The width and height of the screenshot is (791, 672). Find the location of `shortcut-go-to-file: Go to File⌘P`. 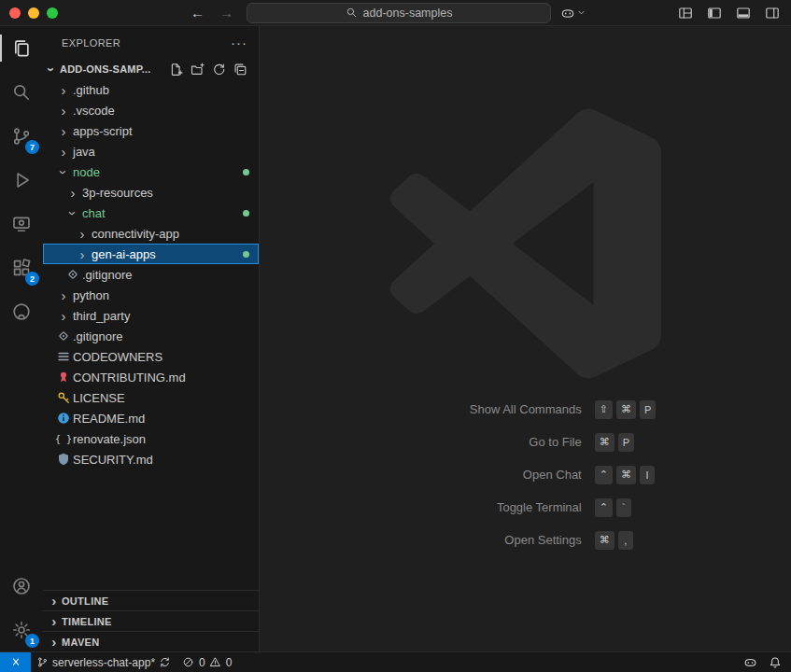

shortcut-go-to-file: Go to File⌘P is located at coordinates (526, 442).